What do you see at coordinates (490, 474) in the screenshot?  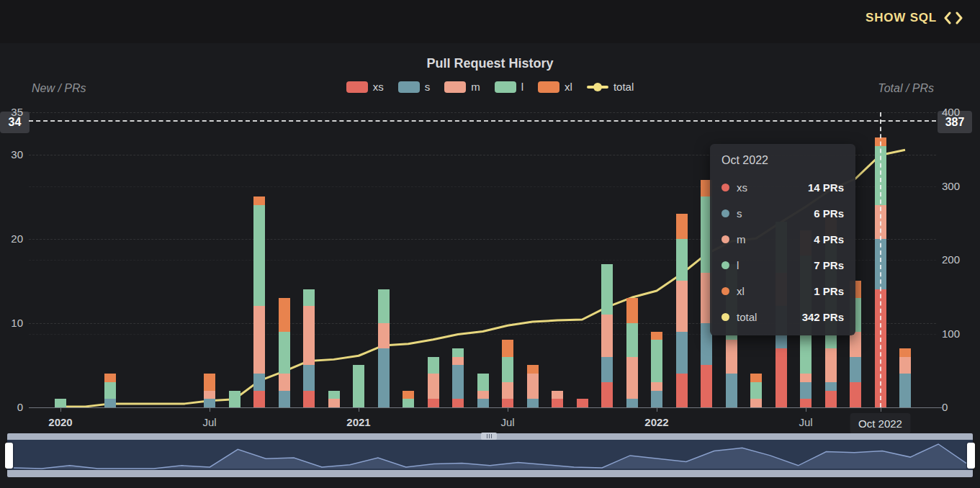 I see `datazoom-track-bottom` at bounding box center [490, 474].